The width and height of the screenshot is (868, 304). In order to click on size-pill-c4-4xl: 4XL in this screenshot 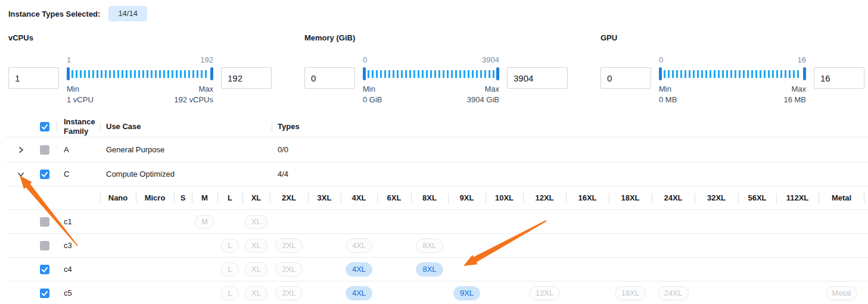, I will do `click(359, 269)`.